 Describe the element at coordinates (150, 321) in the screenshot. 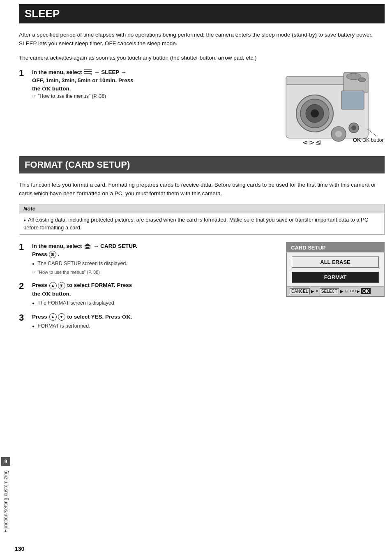

I see `format-step3: 3 Press ▲ ▼ to select YES. Press OK. FOR…` at that location.